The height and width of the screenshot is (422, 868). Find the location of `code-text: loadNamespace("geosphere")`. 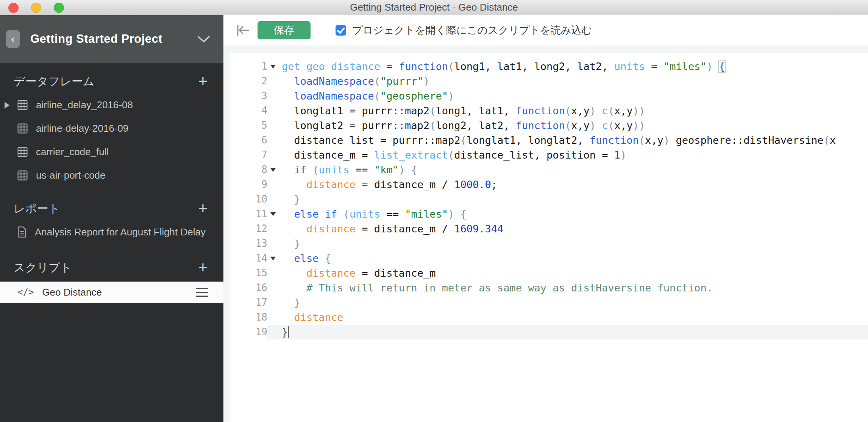

code-text: loadNamespace("geosphere") is located at coordinates (575, 96).